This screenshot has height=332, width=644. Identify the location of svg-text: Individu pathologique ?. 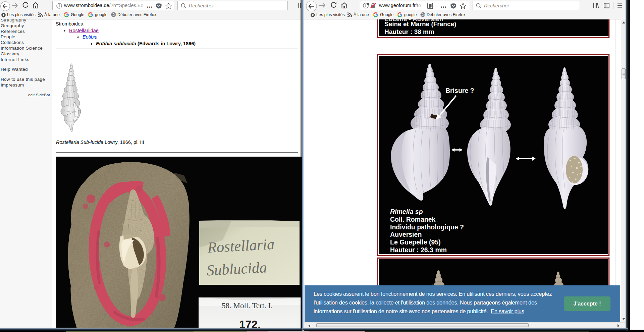
(427, 227).